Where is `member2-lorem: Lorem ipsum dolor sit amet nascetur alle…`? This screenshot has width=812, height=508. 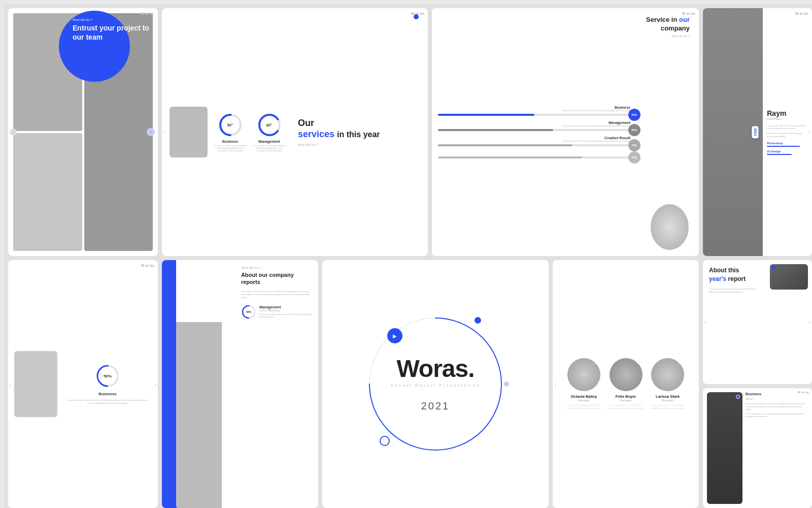 member2-lorem: Lorem ipsum dolor sit amet nascetur alle… is located at coordinates (626, 406).